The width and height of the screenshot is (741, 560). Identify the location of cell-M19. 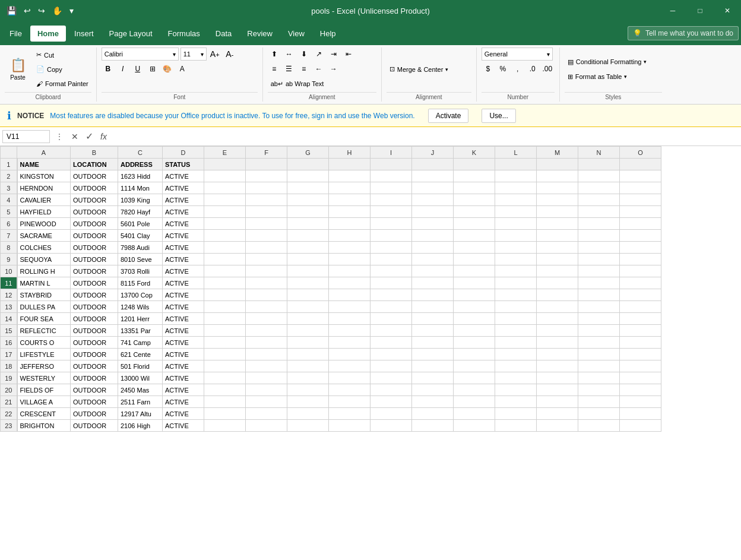
(558, 378).